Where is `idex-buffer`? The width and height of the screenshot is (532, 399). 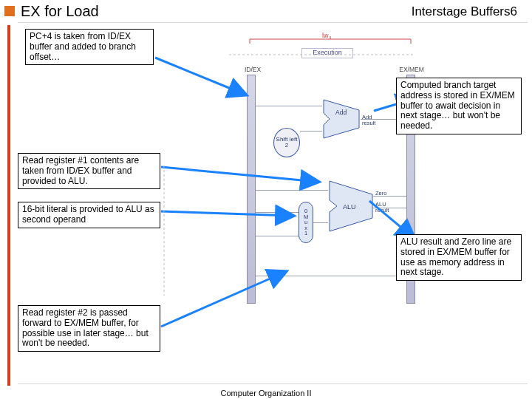 idex-buffer is located at coordinates (251, 189).